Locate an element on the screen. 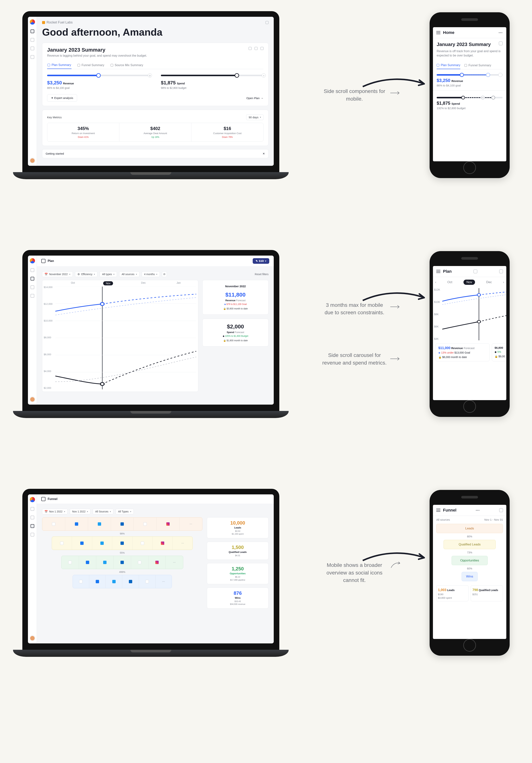  m-stage-qualified: Qualified Leads is located at coordinates (470, 544).